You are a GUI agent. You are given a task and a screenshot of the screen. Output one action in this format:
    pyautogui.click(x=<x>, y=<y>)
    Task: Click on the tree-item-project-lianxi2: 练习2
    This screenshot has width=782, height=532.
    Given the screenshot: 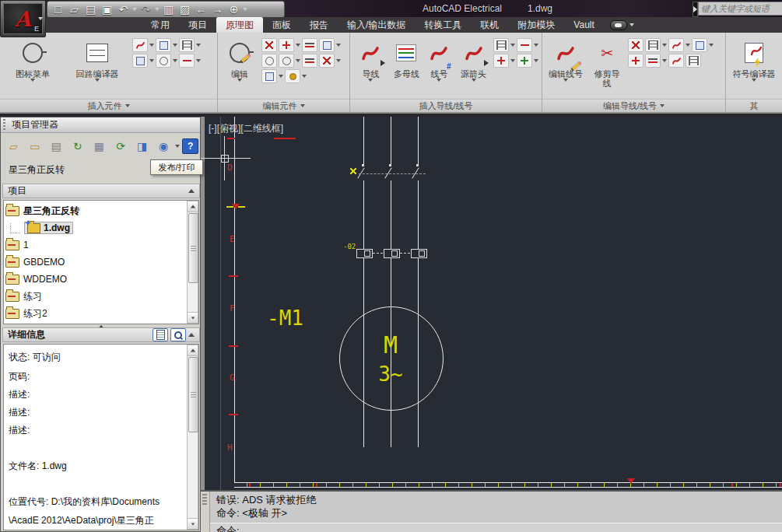 What is the action you would take?
    pyautogui.click(x=26, y=313)
    